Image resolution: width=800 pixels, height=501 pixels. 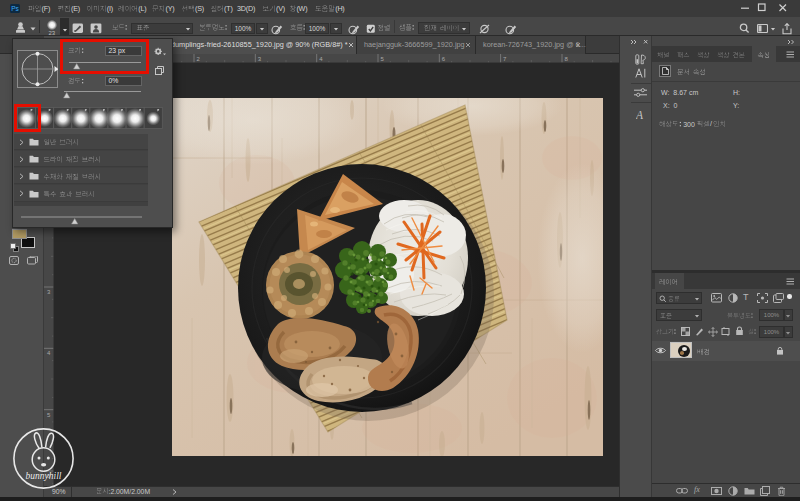 What do you see at coordinates (640, 115) in the screenshot?
I see `svg-text: A` at bounding box center [640, 115].